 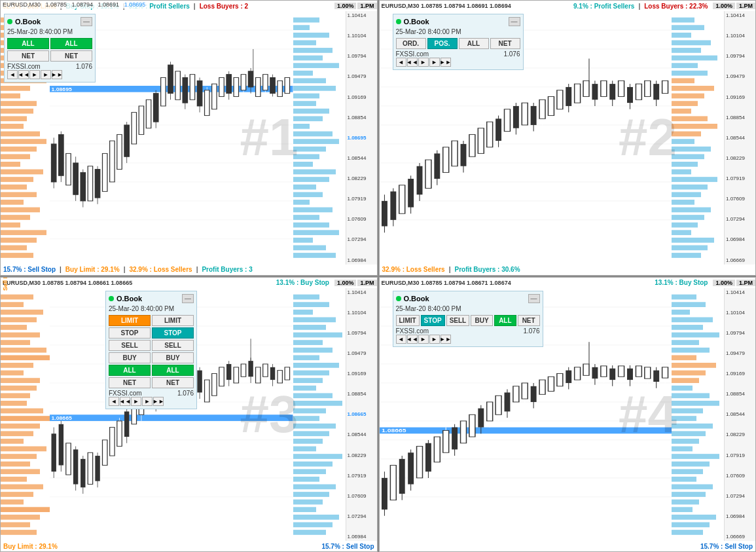 I want to click on btn-buy-4: BUY, so click(x=482, y=321).